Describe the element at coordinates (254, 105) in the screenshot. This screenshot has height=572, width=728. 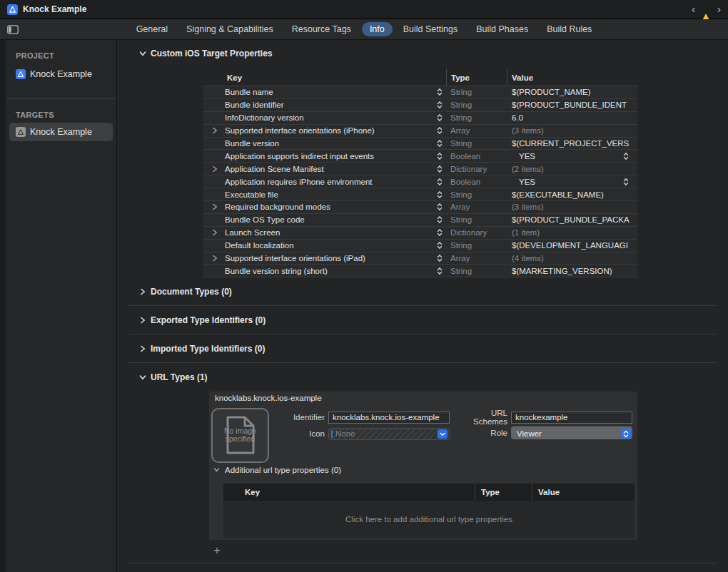
I see `property-key-label: Bundle identifier` at that location.